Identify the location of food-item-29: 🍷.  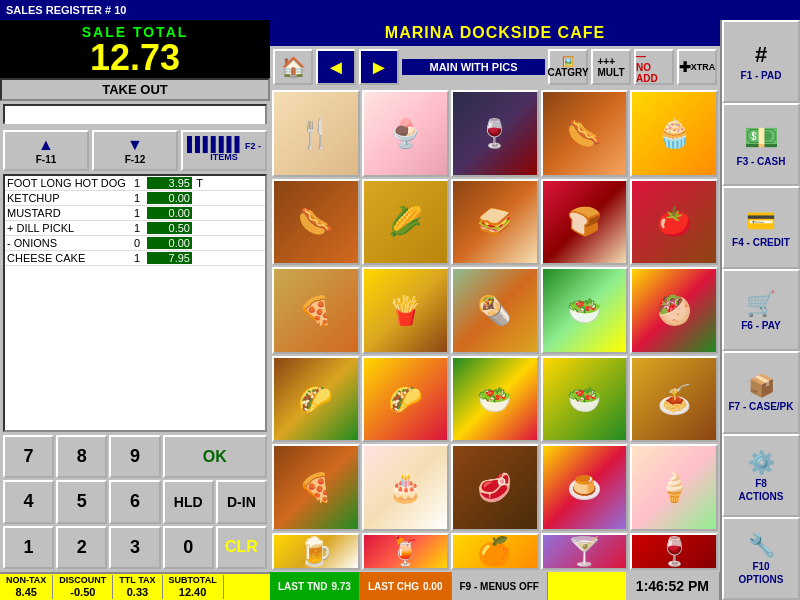
(674, 552).